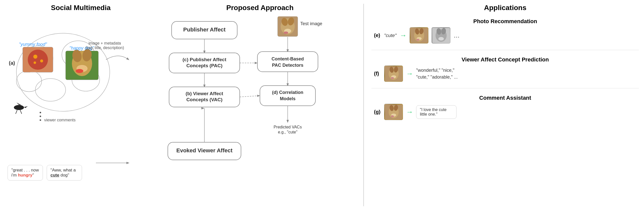 This screenshot has width=644, height=210. Describe the element at coordinates (429, 114) in the screenshot. I see `comment-line2: little one."` at that location.